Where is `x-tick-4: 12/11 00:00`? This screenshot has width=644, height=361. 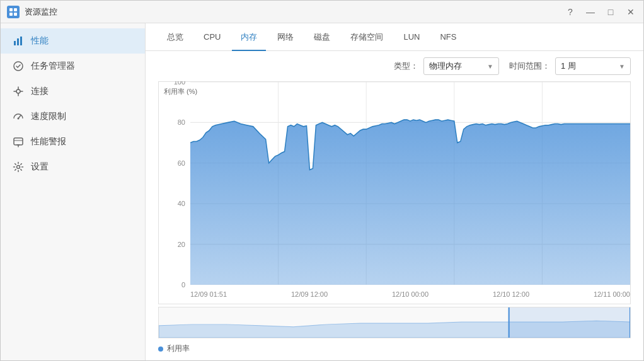 x-tick-4: 12/11 00:00 is located at coordinates (612, 294).